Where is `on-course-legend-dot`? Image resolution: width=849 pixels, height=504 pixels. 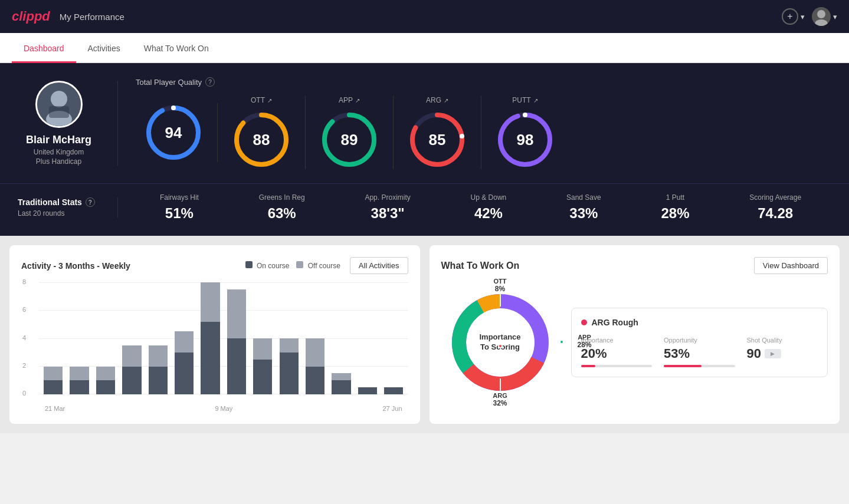
on-course-legend-dot is located at coordinates (249, 265).